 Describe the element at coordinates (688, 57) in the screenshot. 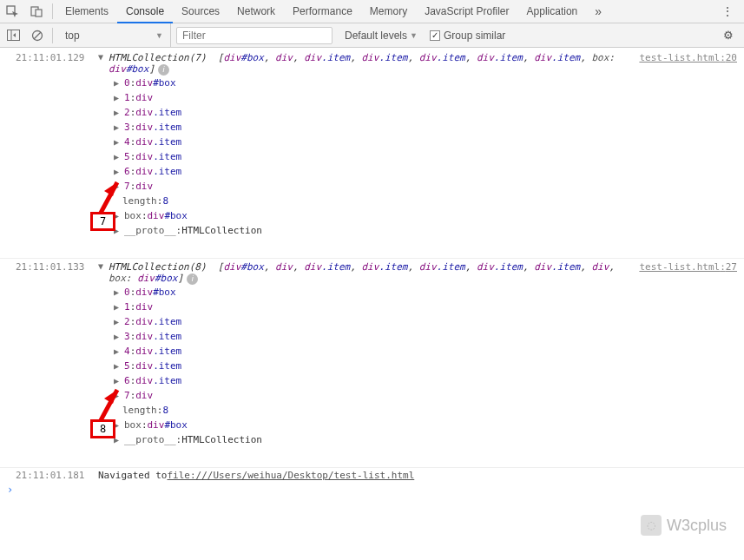

I see `source-link: test-list.html:20` at that location.